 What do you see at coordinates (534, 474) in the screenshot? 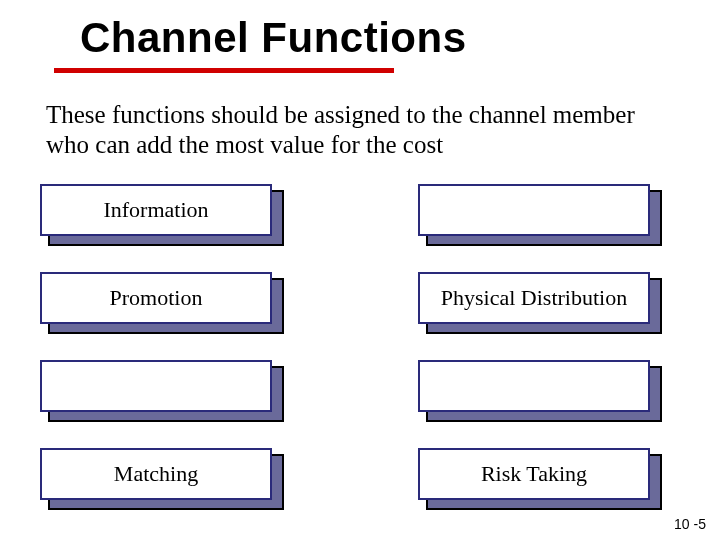
I see `box-label: Risk Taking` at bounding box center [534, 474].